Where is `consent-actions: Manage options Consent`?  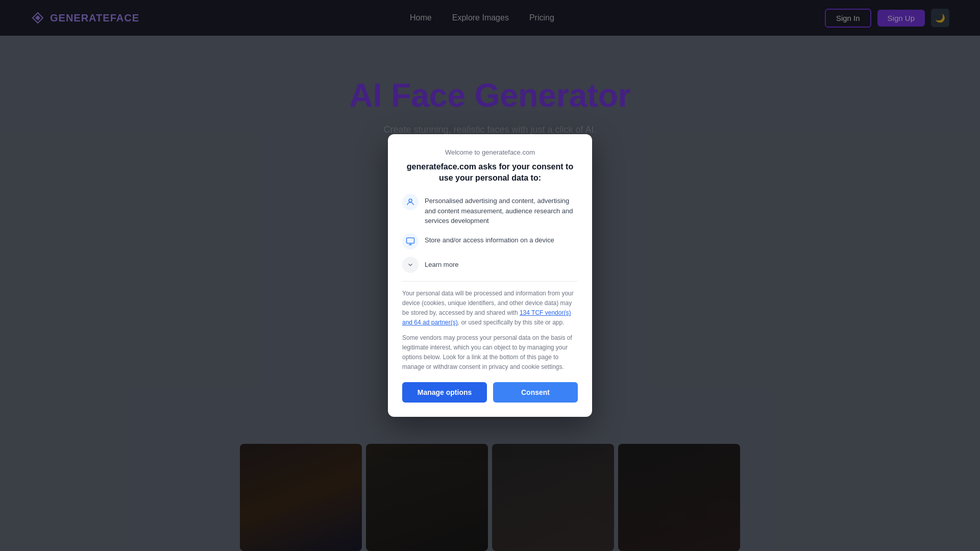 consent-actions: Manage options Consent is located at coordinates (490, 392).